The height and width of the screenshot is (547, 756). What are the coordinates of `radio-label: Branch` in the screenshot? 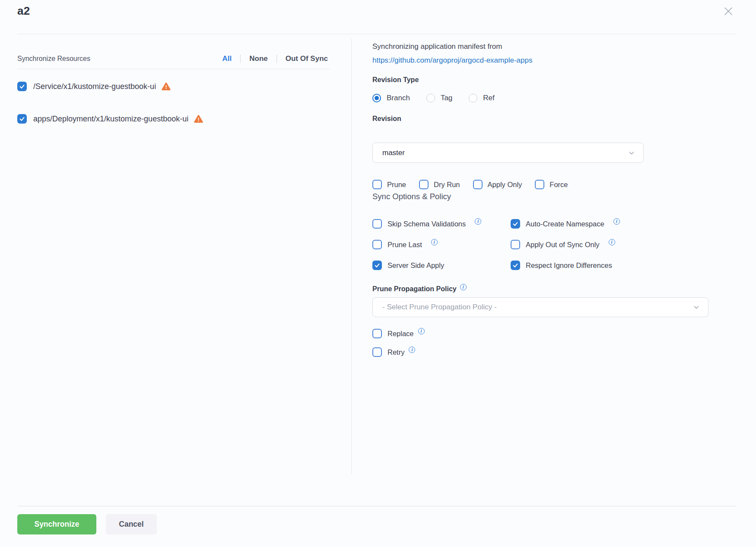 It's located at (398, 98).